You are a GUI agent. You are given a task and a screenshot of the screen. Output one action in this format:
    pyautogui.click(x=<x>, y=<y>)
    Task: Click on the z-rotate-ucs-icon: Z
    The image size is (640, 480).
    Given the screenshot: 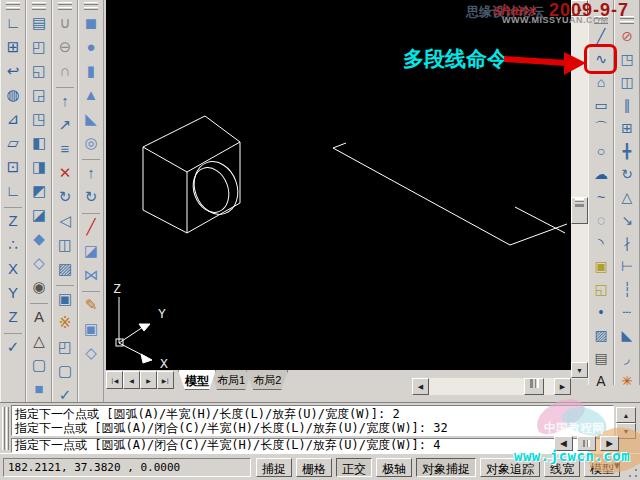 What is the action you would take?
    pyautogui.click(x=13, y=316)
    